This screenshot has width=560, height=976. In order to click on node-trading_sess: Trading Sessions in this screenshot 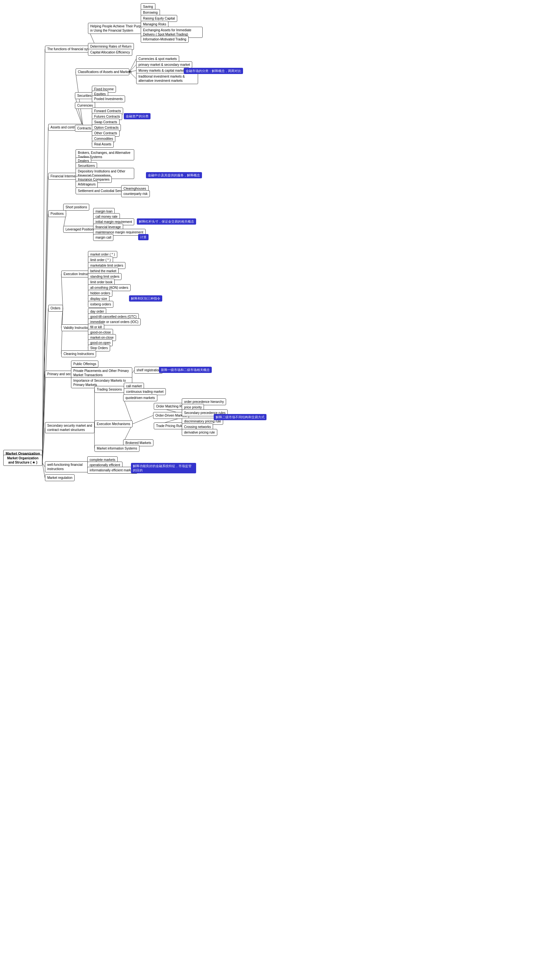, I will do `click(109, 389)`.